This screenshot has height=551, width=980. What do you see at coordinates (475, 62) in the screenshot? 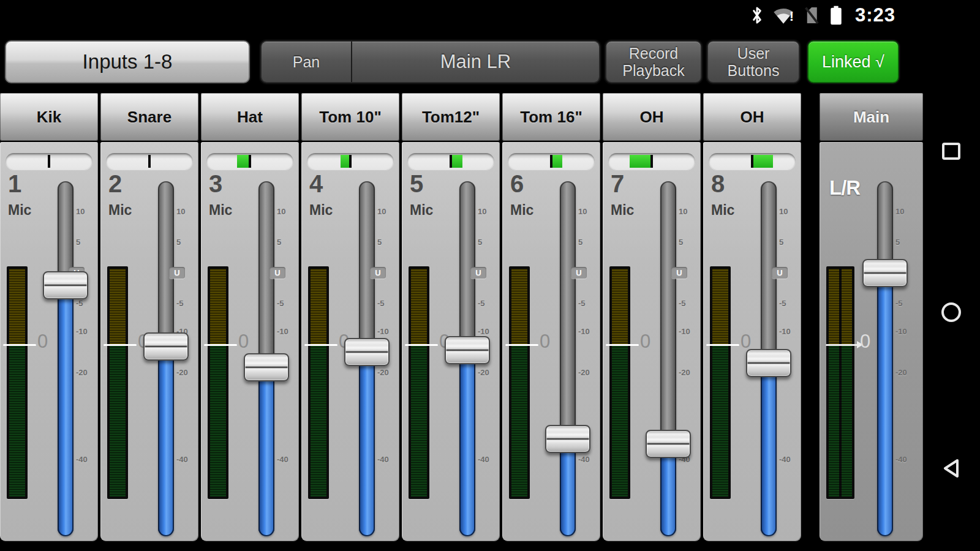
I see `main-lr-button-label: Main LR` at bounding box center [475, 62].